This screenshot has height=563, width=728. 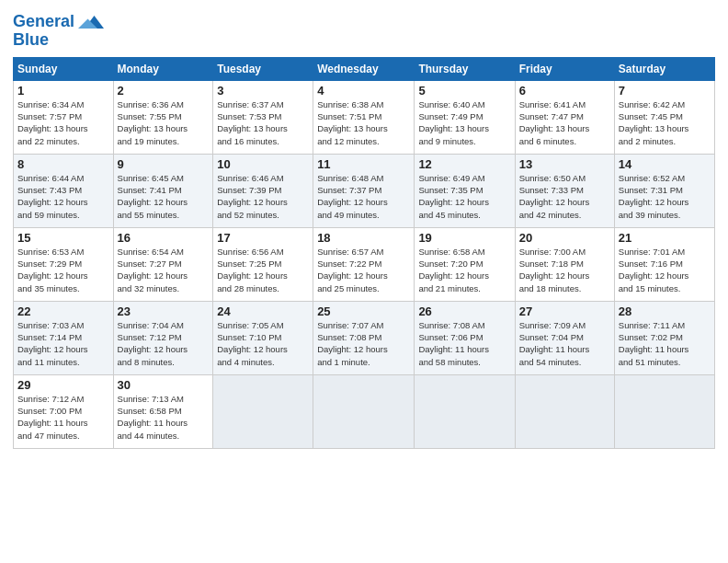 I want to click on weekday-header-sunday: Sunday, so click(x=64, y=68).